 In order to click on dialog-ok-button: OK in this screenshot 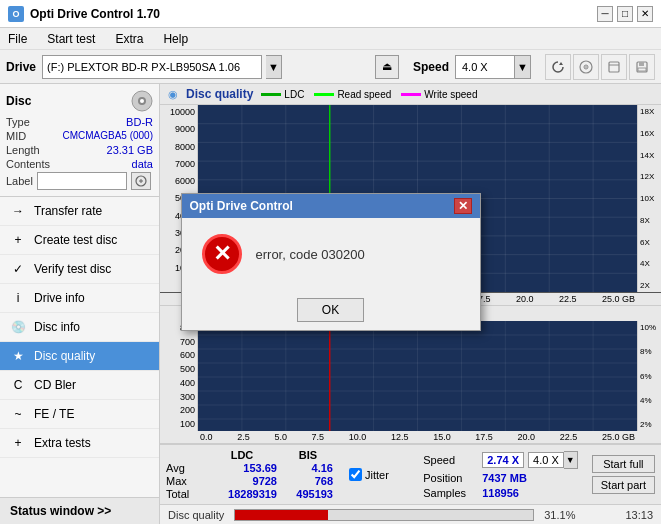, I will do `click(330, 310)`.